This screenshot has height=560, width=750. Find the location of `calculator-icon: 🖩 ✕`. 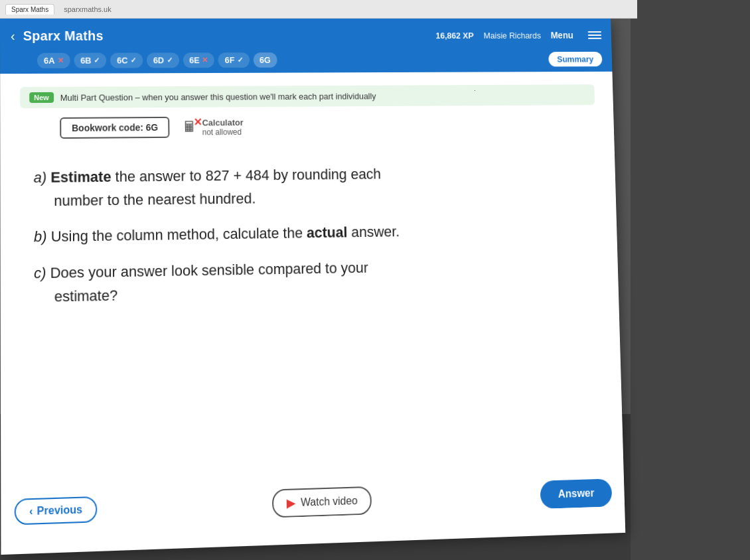

calculator-icon: 🖩 ✕ is located at coordinates (190, 127).